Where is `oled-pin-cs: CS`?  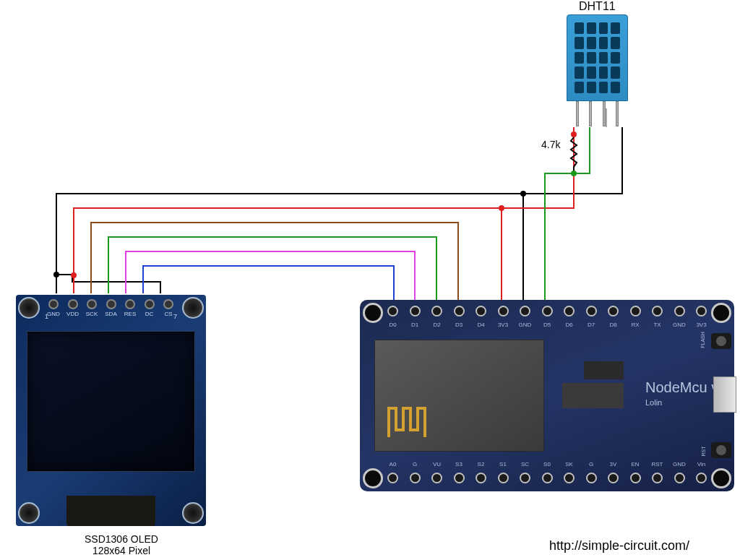 oled-pin-cs: CS is located at coordinates (168, 314).